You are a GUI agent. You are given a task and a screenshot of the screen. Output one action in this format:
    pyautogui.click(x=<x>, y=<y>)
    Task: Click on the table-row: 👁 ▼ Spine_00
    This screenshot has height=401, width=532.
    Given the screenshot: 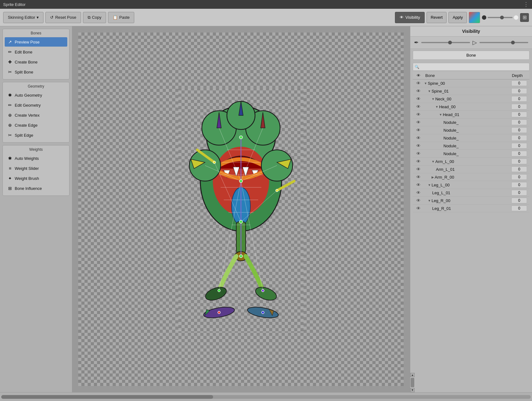 What is the action you would take?
    pyautogui.click(x=471, y=83)
    